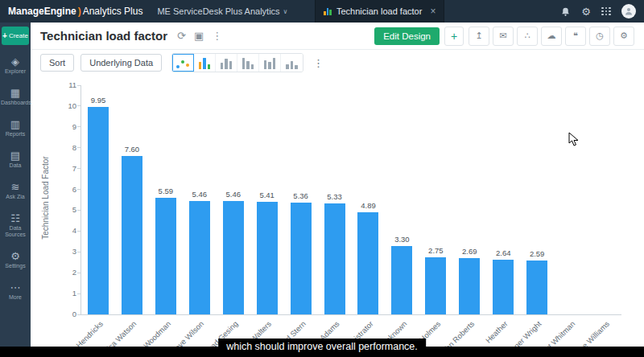 This screenshot has height=357, width=644. What do you see at coordinates (204, 63) in the screenshot?
I see `bar-chart-colored-icon` at bounding box center [204, 63].